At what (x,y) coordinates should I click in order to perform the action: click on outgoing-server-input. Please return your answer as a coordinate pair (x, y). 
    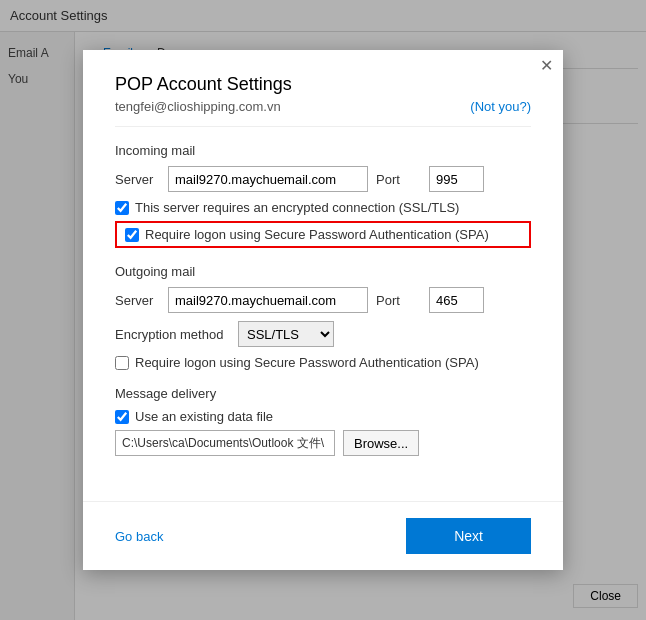
    Looking at the image, I should click on (268, 300).